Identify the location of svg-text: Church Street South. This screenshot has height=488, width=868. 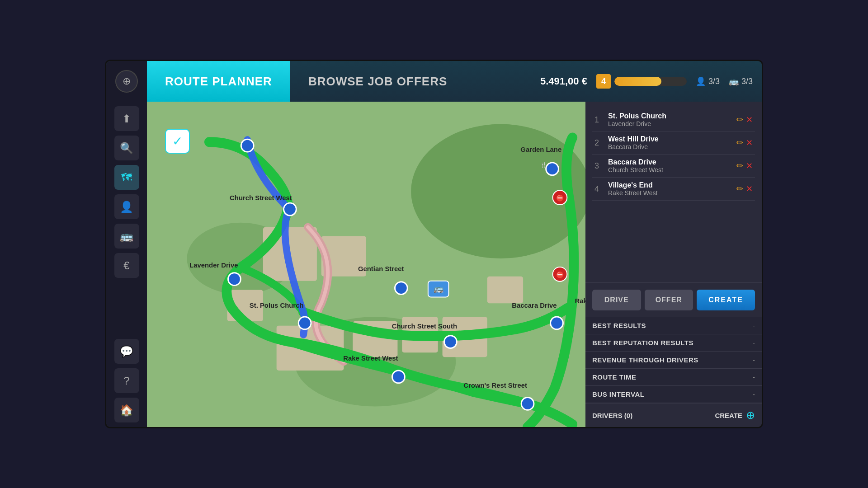
(425, 326).